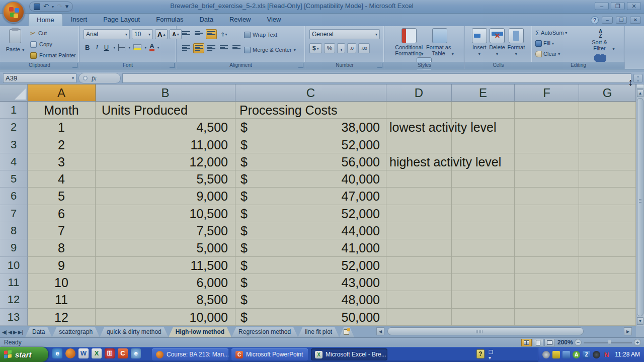 The height and width of the screenshot is (362, 644). Describe the element at coordinates (166, 145) in the screenshot. I see `cell-units: 11,000` at that location.